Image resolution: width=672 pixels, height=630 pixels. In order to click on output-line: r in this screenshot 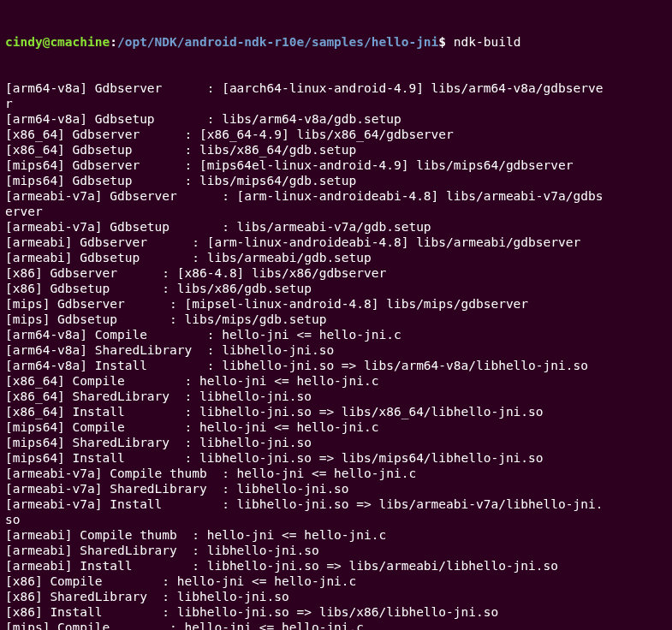, I will do `click(336, 104)`.